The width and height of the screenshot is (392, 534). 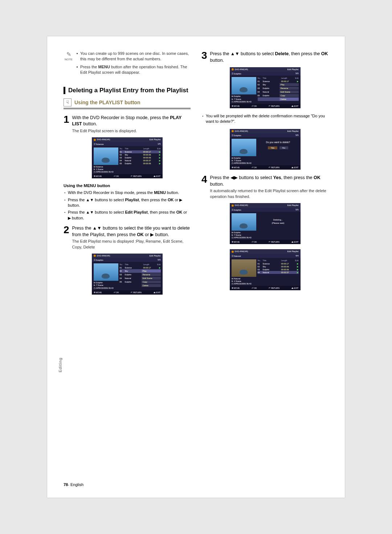 I want to click on screenshot-edit-playlist-2: DVD-RW(VR)Edit Playlist ☰ Dolphin5/5 ⊞Do…, so click(x=127, y=274).